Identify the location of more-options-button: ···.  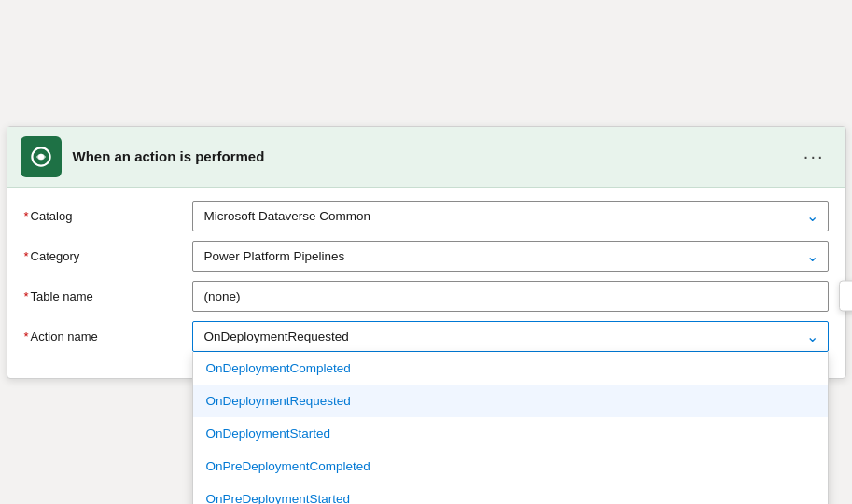
(814, 157).